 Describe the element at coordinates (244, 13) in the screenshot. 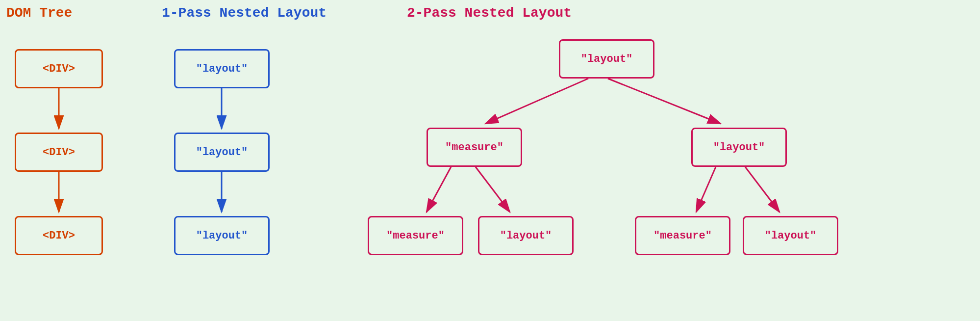

I see `1pass-title: 1-Pass Nested Layout` at that location.